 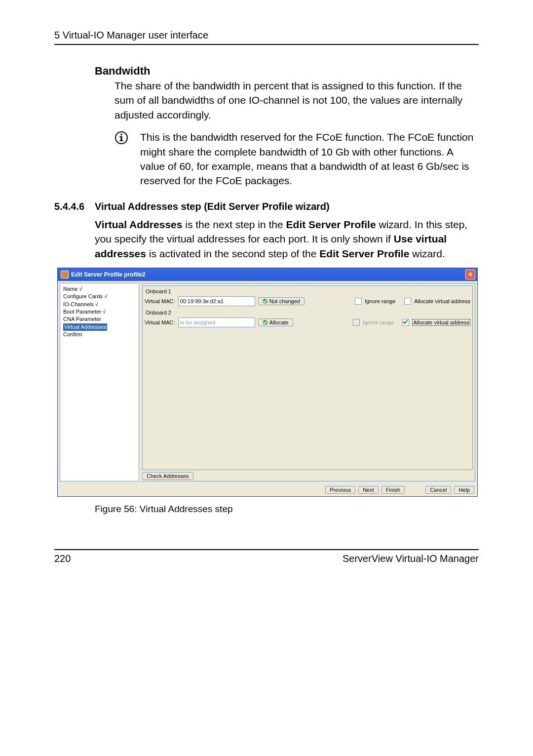 What do you see at coordinates (266, 36) in the screenshot?
I see `page-header: 5 Virtual-IO Manager user interface` at bounding box center [266, 36].